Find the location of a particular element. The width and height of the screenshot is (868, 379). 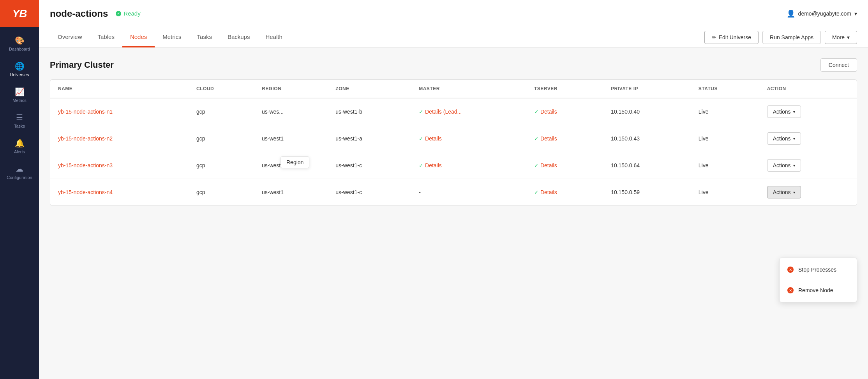

actions-button-row-2: Actions ▾ is located at coordinates (784, 139).